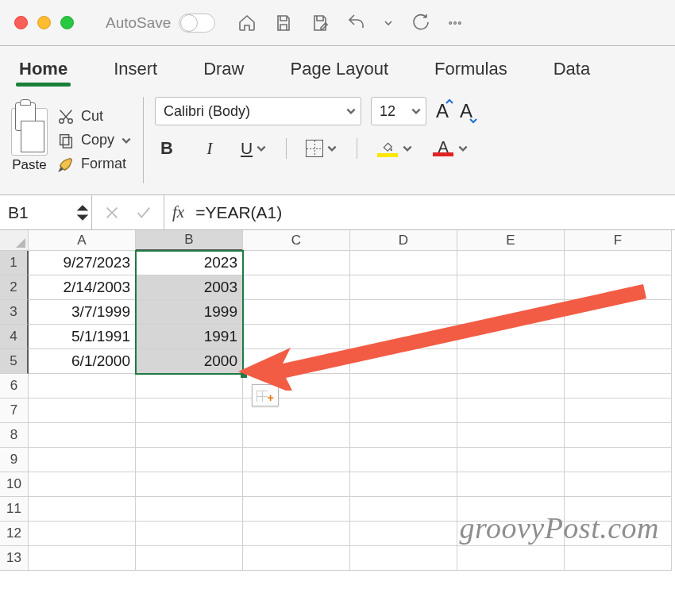 The height and width of the screenshot is (616, 675). What do you see at coordinates (466, 111) in the screenshot?
I see `decrease-font-size-button: A` at bounding box center [466, 111].